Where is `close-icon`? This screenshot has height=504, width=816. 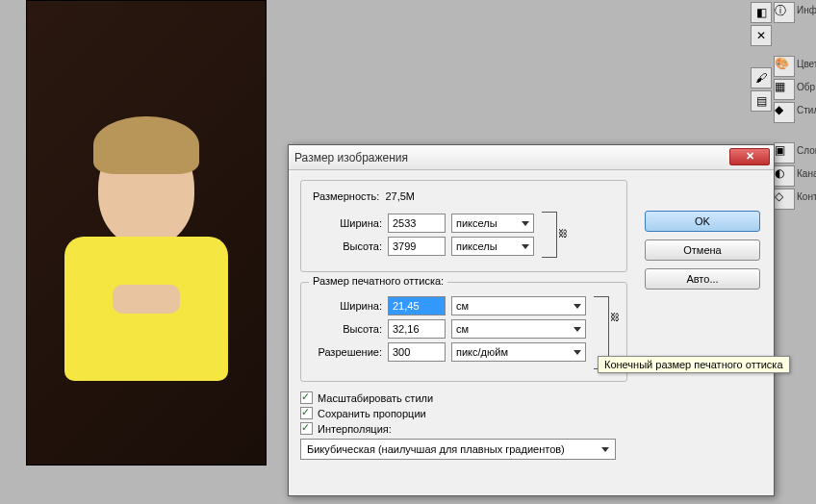 close-icon is located at coordinates (750, 157).